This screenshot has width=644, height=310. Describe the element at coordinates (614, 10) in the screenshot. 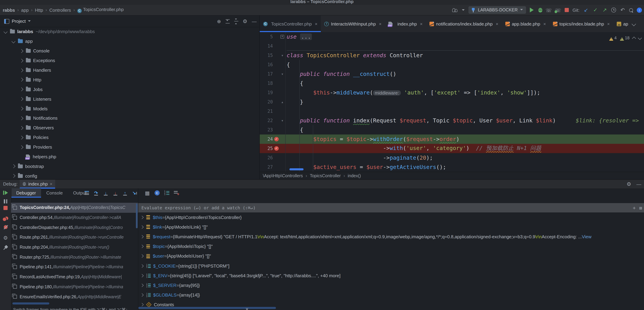

I see `history-icon` at that location.